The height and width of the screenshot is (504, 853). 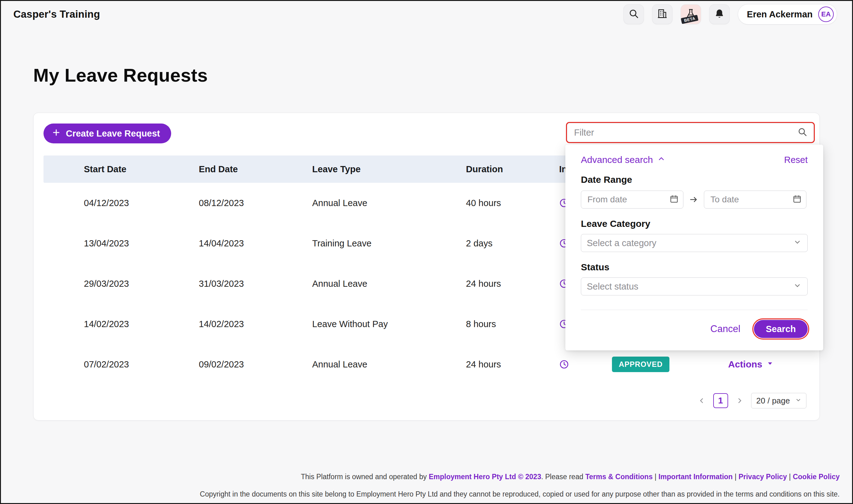 I want to click on building-icon, so click(x=662, y=14).